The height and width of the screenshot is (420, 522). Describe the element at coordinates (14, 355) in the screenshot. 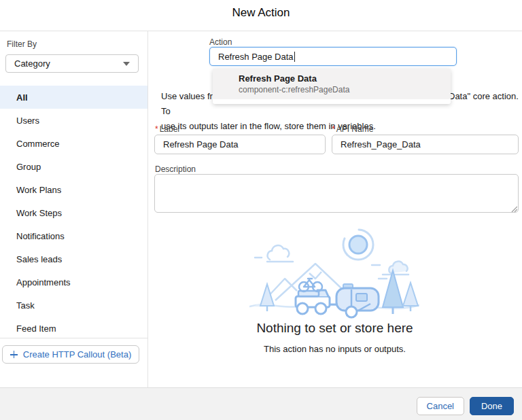

I see `plus-icon` at that location.